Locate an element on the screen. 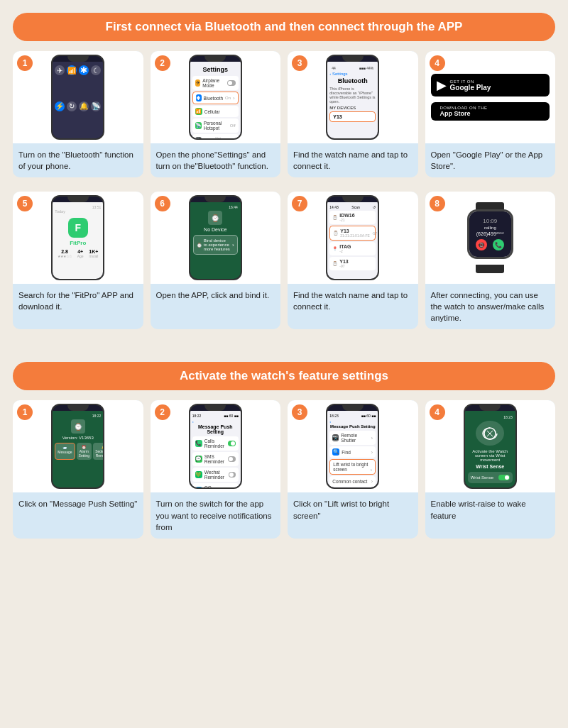 This screenshot has height=728, width=568. watch-answer-button: 📞 is located at coordinates (498, 245).